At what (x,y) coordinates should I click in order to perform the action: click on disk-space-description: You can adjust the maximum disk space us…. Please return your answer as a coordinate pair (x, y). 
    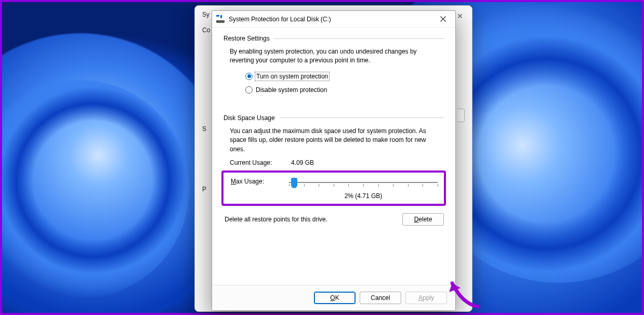
    Looking at the image, I should click on (334, 140).